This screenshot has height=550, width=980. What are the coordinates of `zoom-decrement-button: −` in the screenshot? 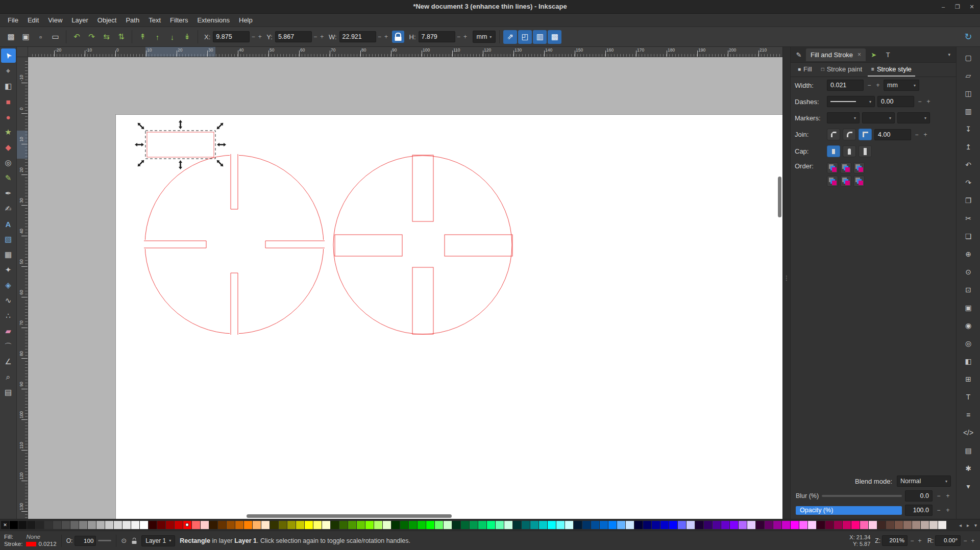 It's located at (912, 541).